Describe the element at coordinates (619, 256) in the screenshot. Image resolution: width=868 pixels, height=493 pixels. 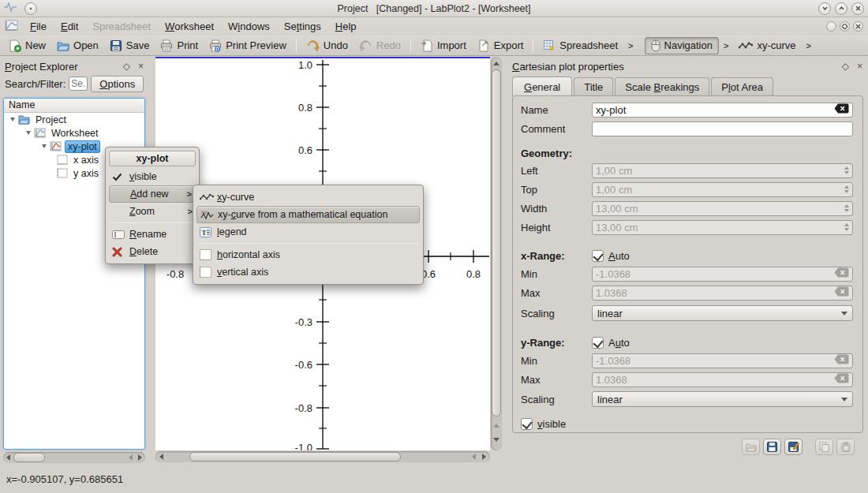
I see `x-auto-label: Auto` at that location.